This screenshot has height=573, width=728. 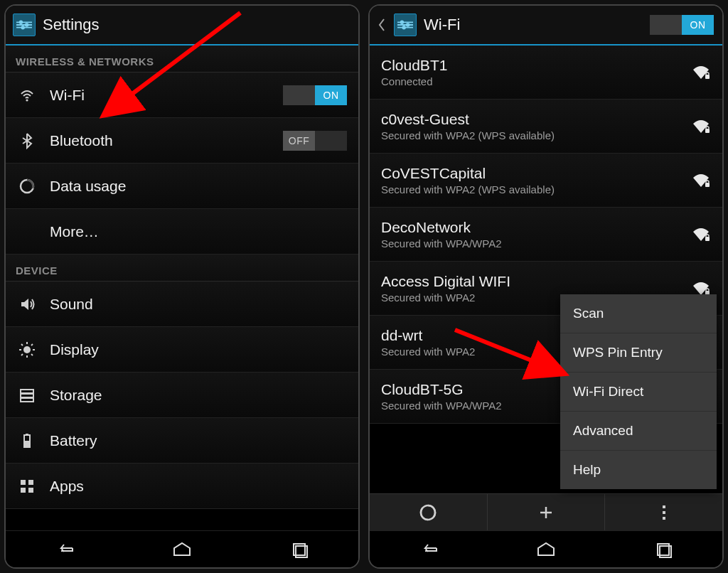 What do you see at coordinates (638, 353) in the screenshot?
I see `menu-item-wps-pin-entry: WPS Pin Entry` at bounding box center [638, 353].